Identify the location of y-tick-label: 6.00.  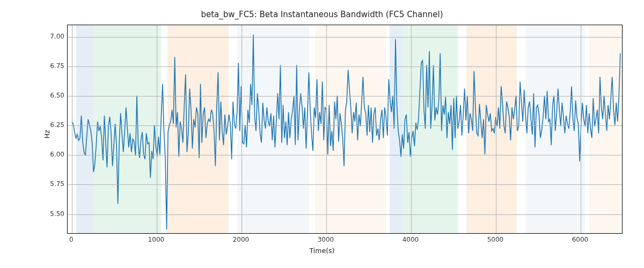
(57, 154).